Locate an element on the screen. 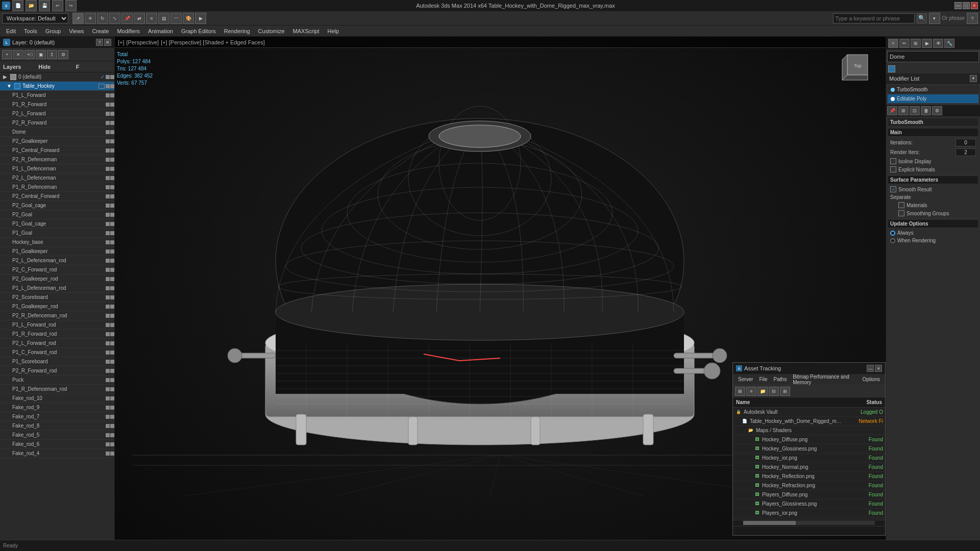 The width and height of the screenshot is (980, 551). list-item: P1_Goalkeeper_rod is located at coordinates (57, 307).